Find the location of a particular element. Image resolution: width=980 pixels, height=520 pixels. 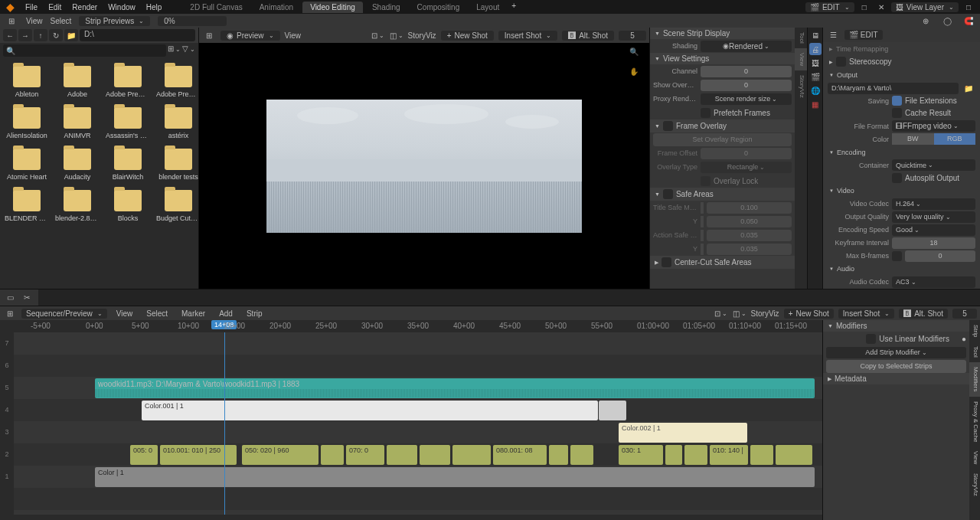

pan-icon: ✋ is located at coordinates (637, 75).